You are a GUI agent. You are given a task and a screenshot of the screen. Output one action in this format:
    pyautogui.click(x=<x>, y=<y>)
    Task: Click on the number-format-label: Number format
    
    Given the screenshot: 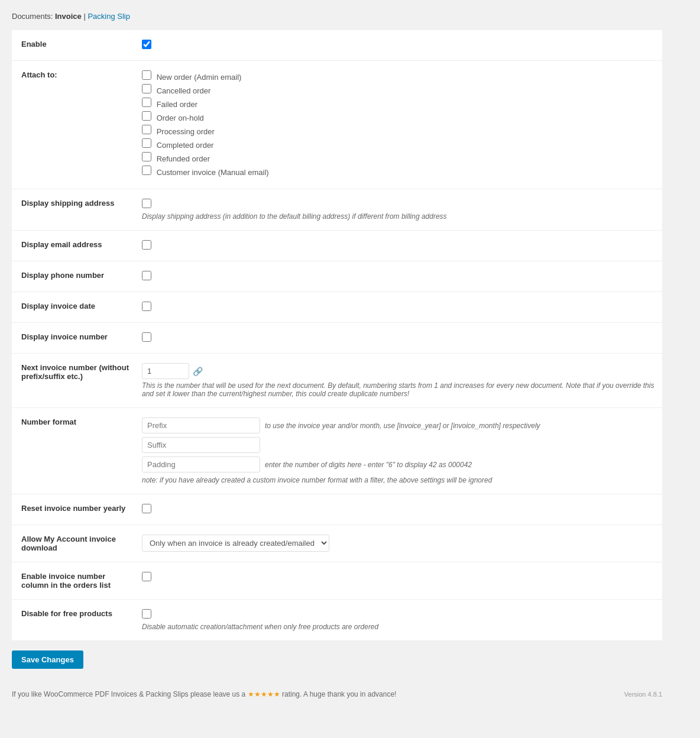 What is the action you would take?
    pyautogui.click(x=48, y=422)
    